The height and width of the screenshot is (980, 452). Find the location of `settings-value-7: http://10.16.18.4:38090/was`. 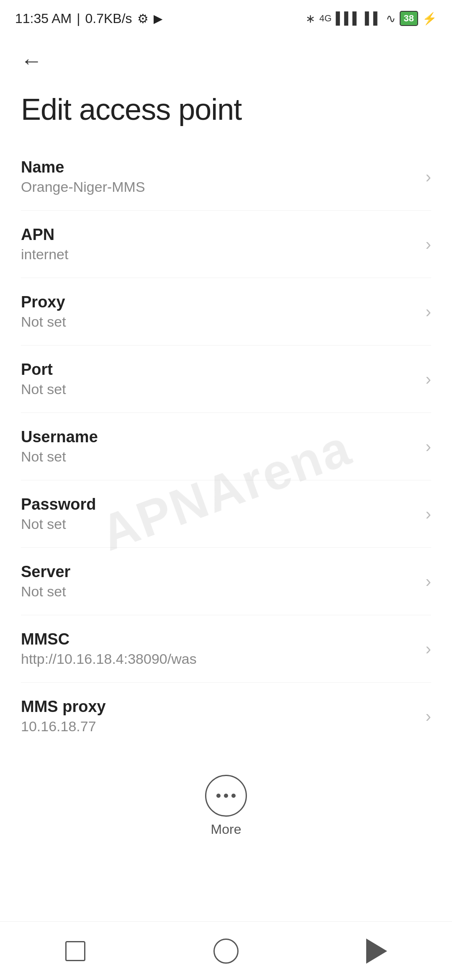

settings-value-7: http://10.16.18.4:38090/was is located at coordinates (219, 659).